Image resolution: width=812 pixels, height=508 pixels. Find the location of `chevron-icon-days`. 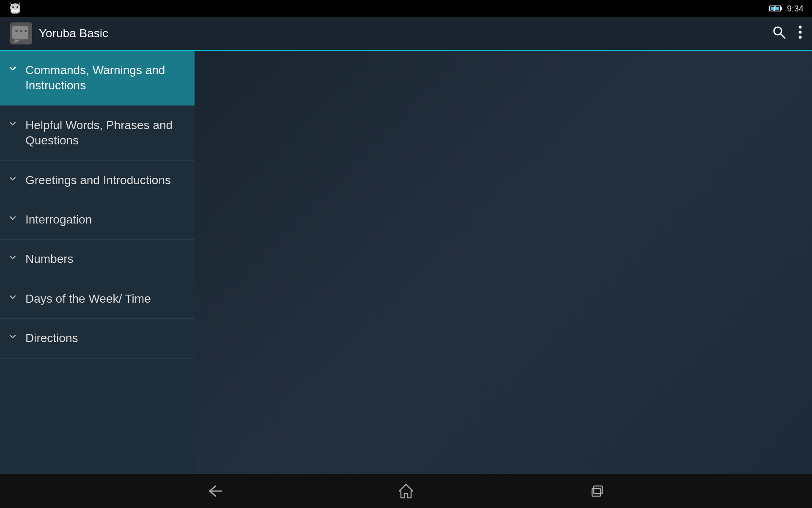

chevron-icon-days is located at coordinates (14, 298).